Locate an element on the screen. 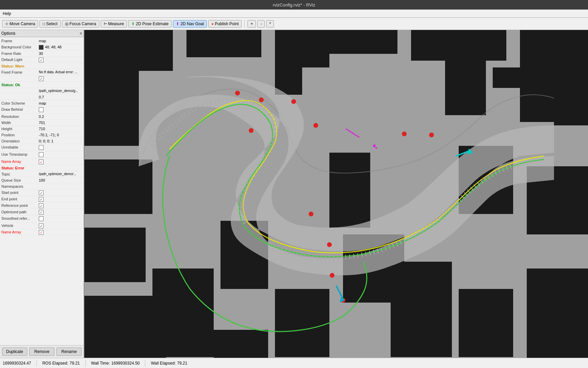  smoothed-refer-checkbox is located at coordinates (41, 219).